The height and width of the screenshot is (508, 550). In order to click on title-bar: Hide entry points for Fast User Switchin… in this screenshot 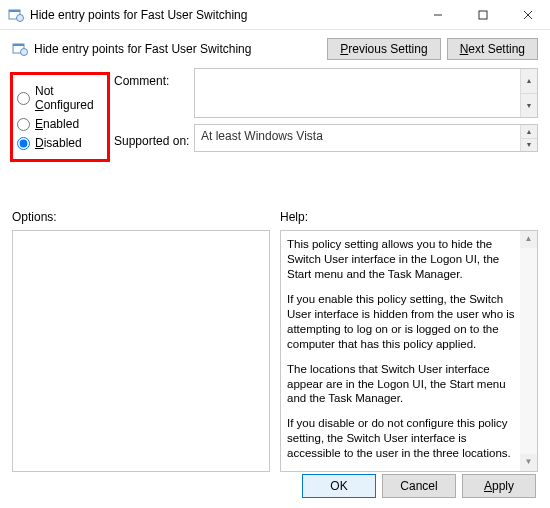, I will do `click(275, 15)`.